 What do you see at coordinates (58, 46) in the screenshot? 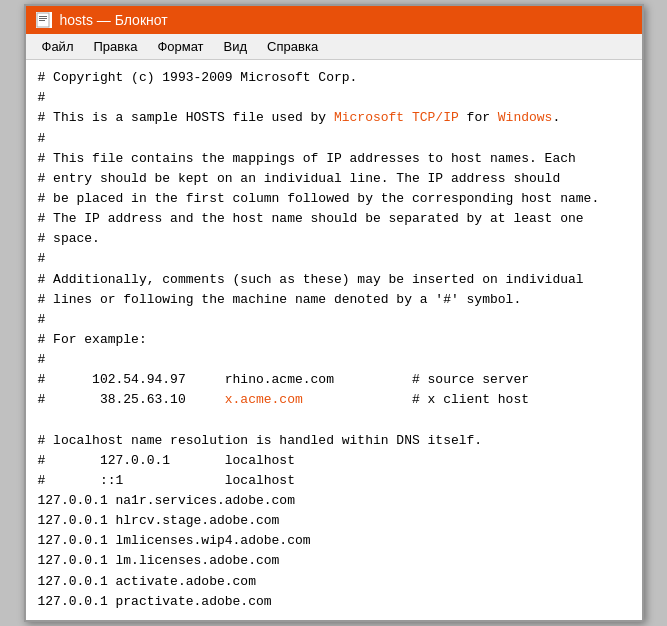
I see `menu-file: Файл` at bounding box center [58, 46].